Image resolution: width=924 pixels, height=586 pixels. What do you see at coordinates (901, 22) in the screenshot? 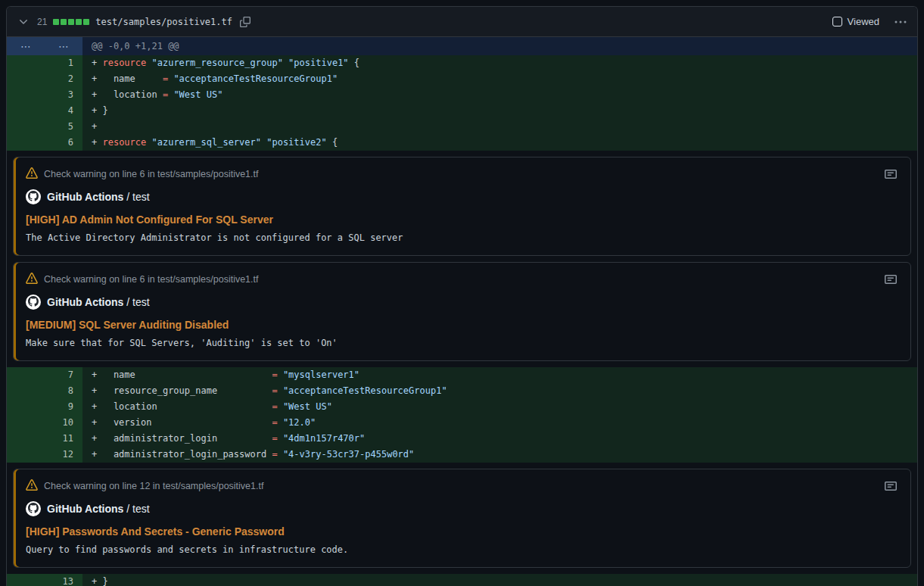
I see `kebab-icon` at bounding box center [901, 22].